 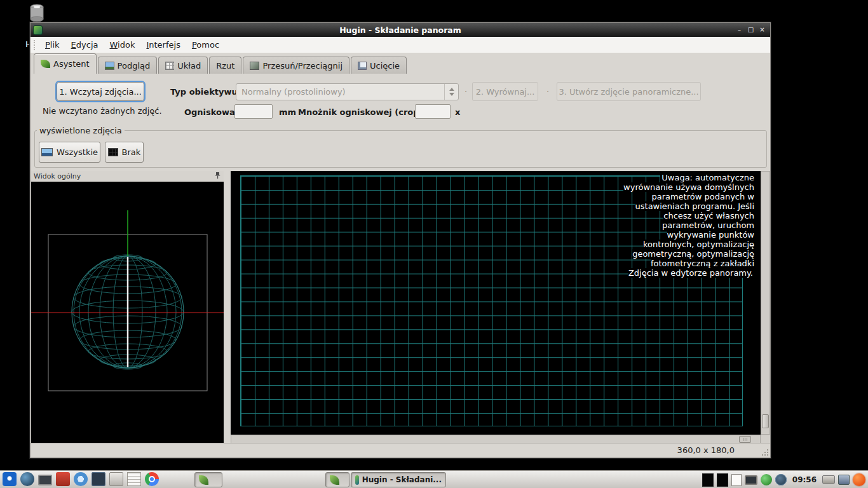 I want to click on tab-label: Układ, so click(x=189, y=66).